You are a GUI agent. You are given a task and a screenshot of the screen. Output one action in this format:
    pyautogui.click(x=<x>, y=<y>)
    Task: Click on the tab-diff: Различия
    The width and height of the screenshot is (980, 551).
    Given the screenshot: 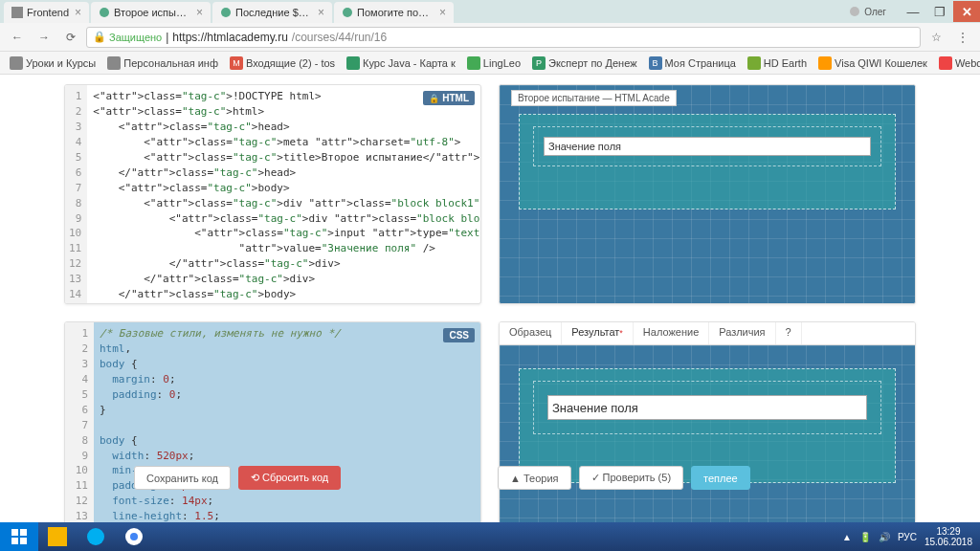 What is the action you would take?
    pyautogui.click(x=743, y=333)
    